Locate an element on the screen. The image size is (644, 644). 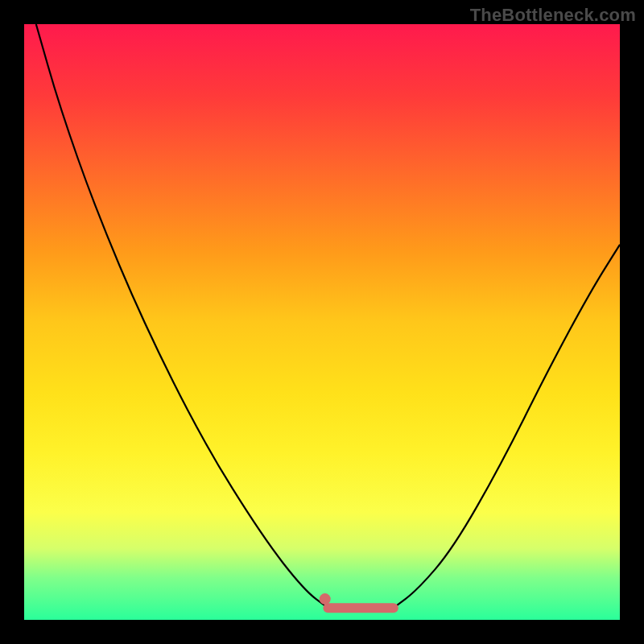
bottom-marker-dot is located at coordinates (325, 599).